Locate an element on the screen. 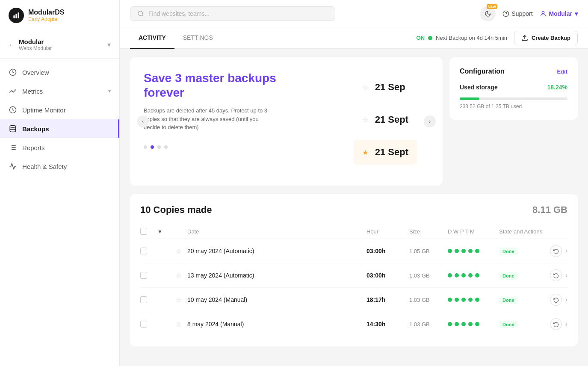 The image size is (588, 366). sort-icon: ▼ is located at coordinates (160, 232).